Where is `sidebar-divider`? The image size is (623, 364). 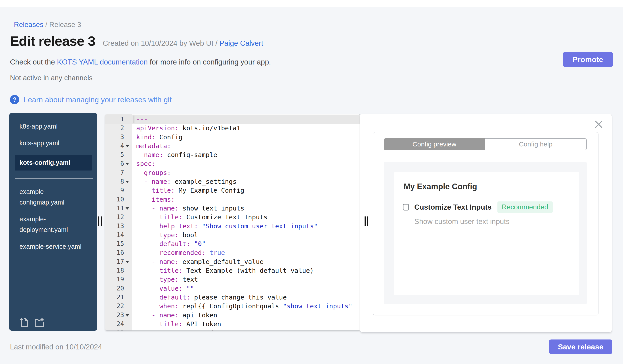
sidebar-divider is located at coordinates (54, 179).